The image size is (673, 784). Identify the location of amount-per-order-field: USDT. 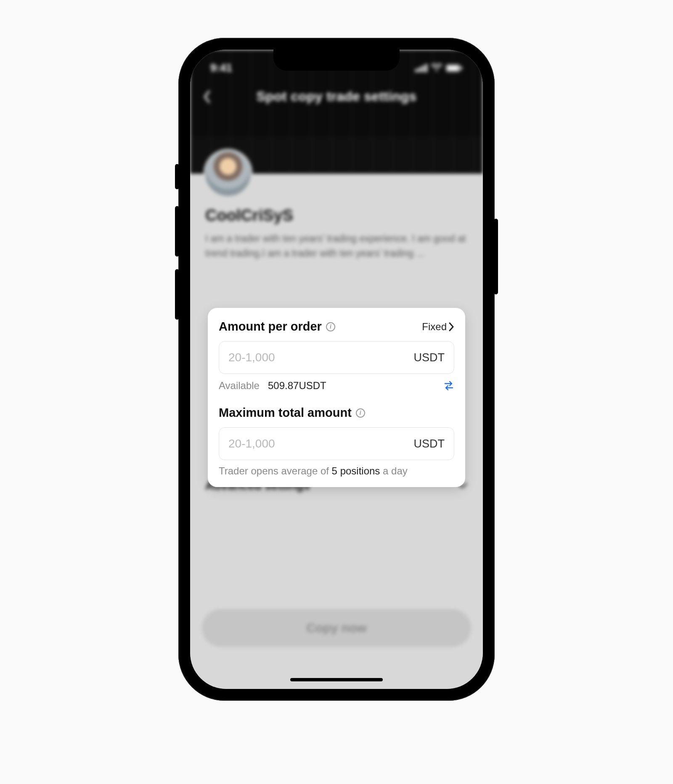
(336, 358).